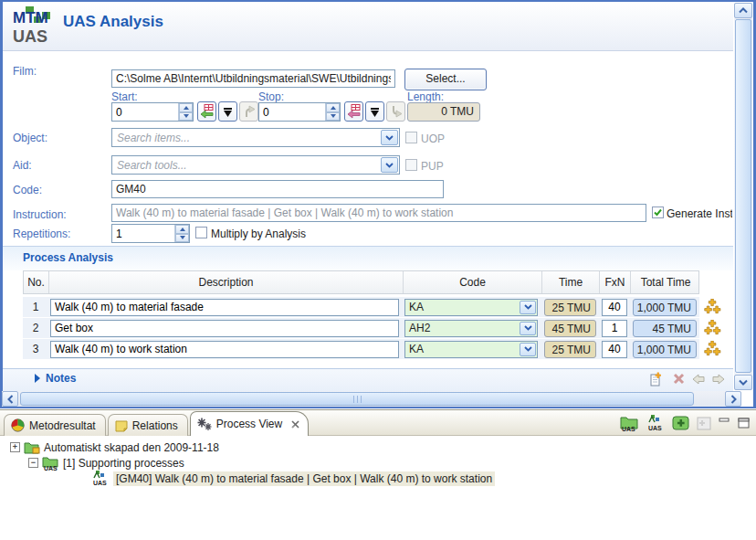  What do you see at coordinates (68, 258) in the screenshot?
I see `process-analysis-title: Process Analysis` at bounding box center [68, 258].